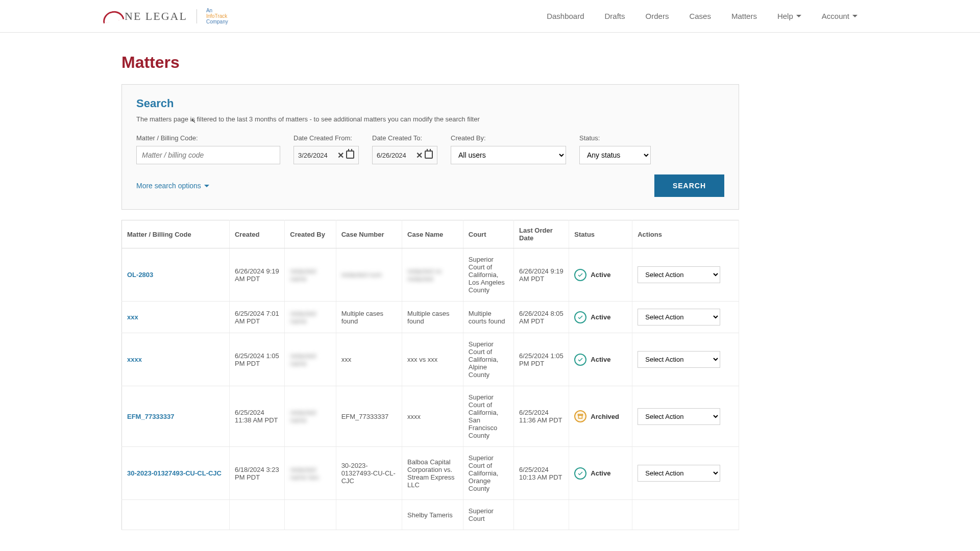 Image resolution: width=980 pixels, height=551 pixels. I want to click on matter-link: xxxx, so click(135, 359).